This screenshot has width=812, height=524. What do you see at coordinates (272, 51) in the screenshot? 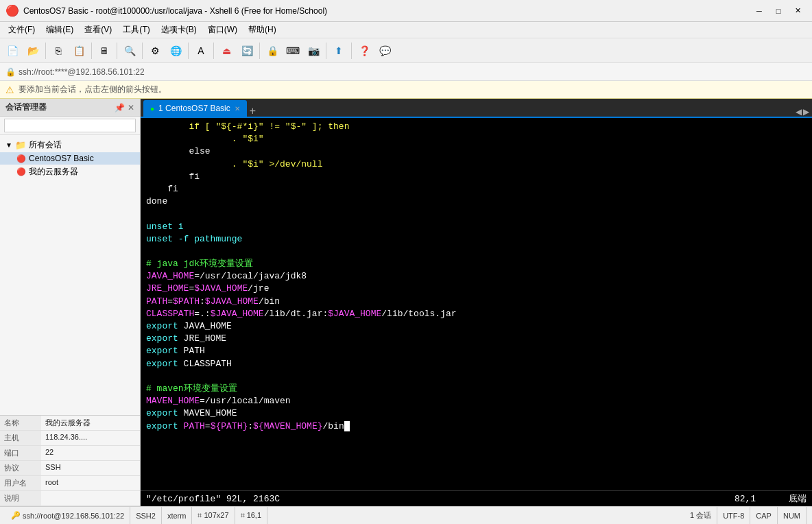
I see `tb-lock: 🔒` at bounding box center [272, 51].